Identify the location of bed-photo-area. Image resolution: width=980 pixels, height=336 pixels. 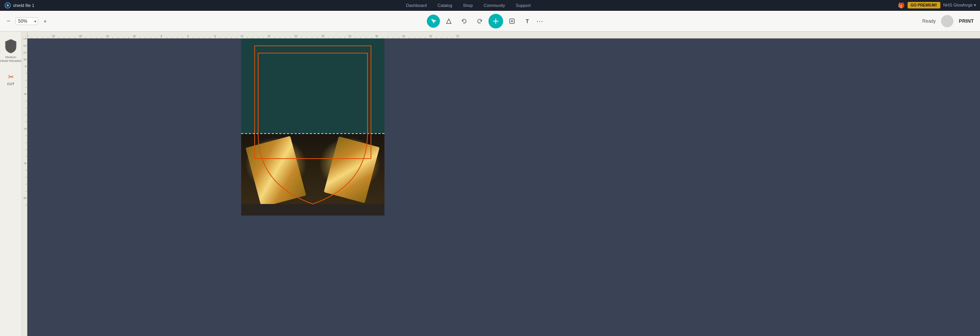
(313, 174).